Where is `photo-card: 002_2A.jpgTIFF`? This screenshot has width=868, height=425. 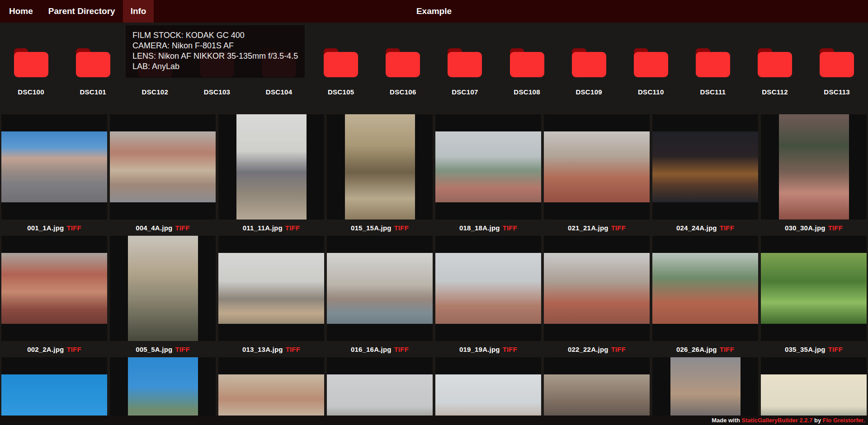
photo-card: 002_2A.jpgTIFF is located at coordinates (54, 296).